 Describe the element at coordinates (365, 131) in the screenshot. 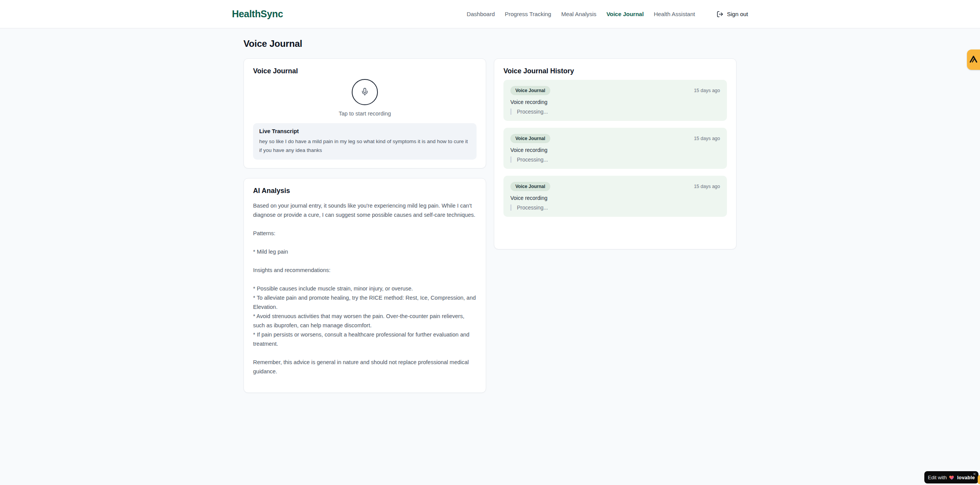

I see `transcript-title: Live Transcript` at that location.